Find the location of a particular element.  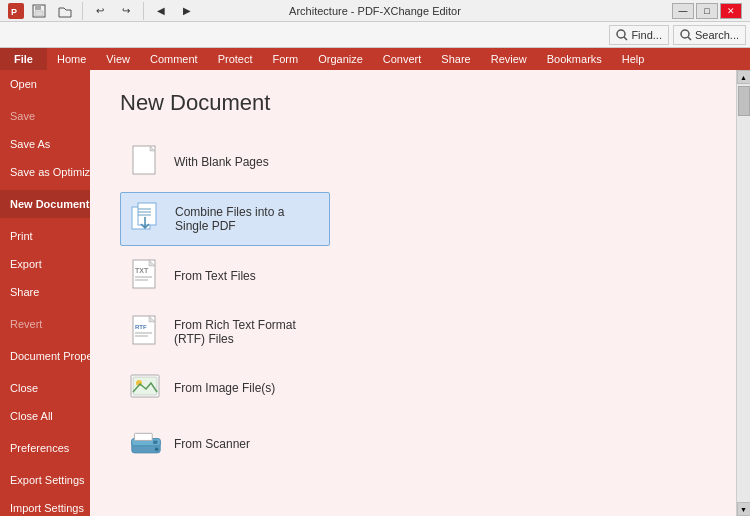

scanner-icon is located at coordinates (146, 444).